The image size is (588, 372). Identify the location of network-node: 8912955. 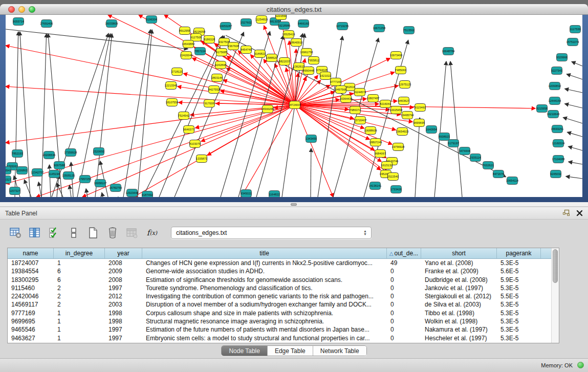
(185, 31).